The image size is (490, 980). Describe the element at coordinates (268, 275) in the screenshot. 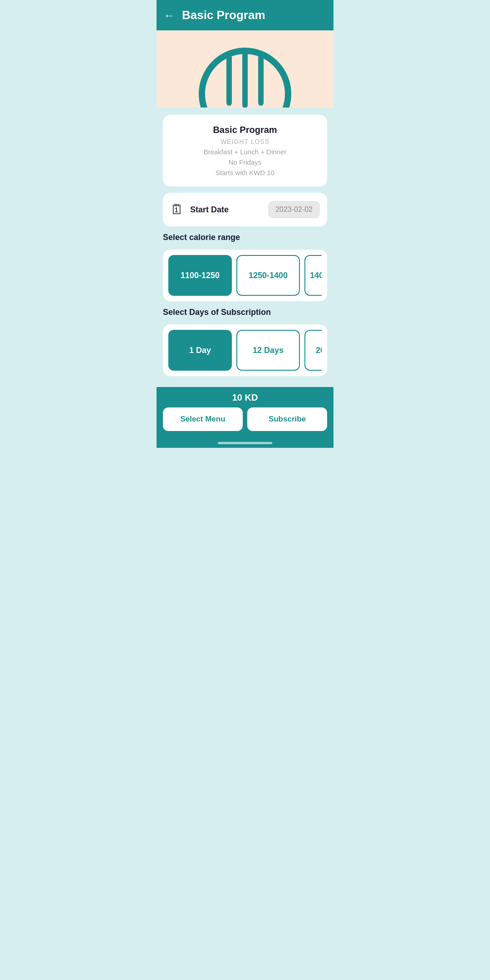

I see `calorie-option-1250-1400: 1250-1400` at that location.